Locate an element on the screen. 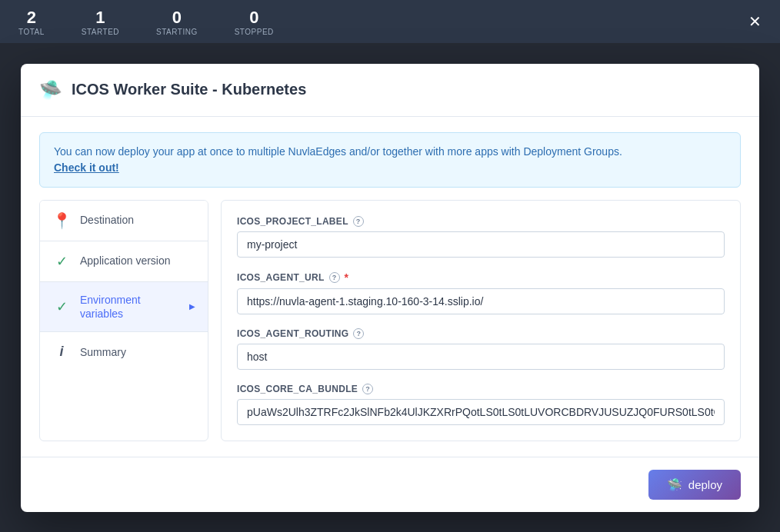 The width and height of the screenshot is (780, 532). environment-variables-icon: ✓ is located at coordinates (62, 307).